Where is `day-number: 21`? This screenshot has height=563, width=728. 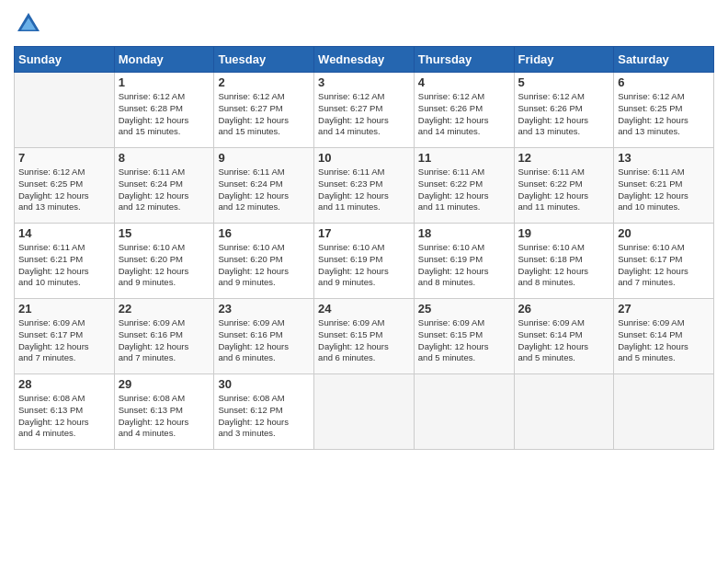 day-number: 21 is located at coordinates (64, 309).